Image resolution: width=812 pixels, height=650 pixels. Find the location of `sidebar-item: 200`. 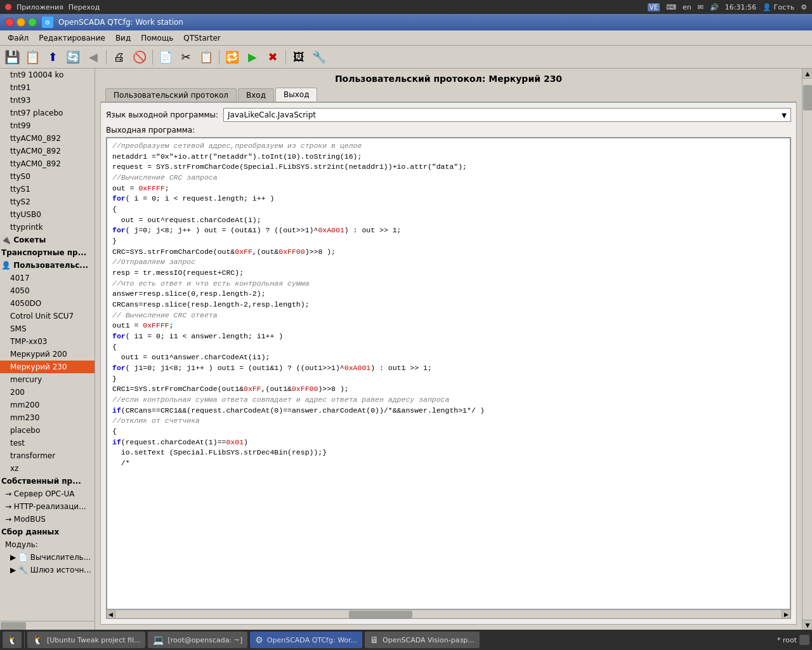

sidebar-item: 200 is located at coordinates (47, 392).